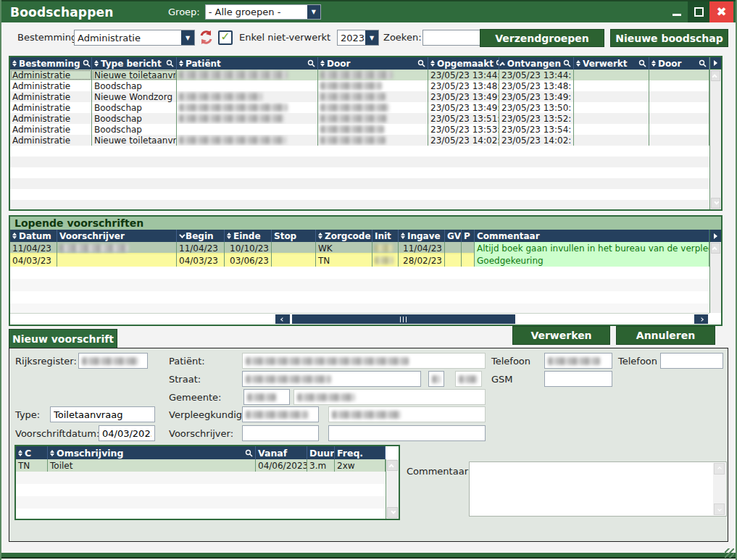 The width and height of the screenshot is (737, 560). Describe the element at coordinates (468, 236) in the screenshot. I see `col-header-p: P` at that location.